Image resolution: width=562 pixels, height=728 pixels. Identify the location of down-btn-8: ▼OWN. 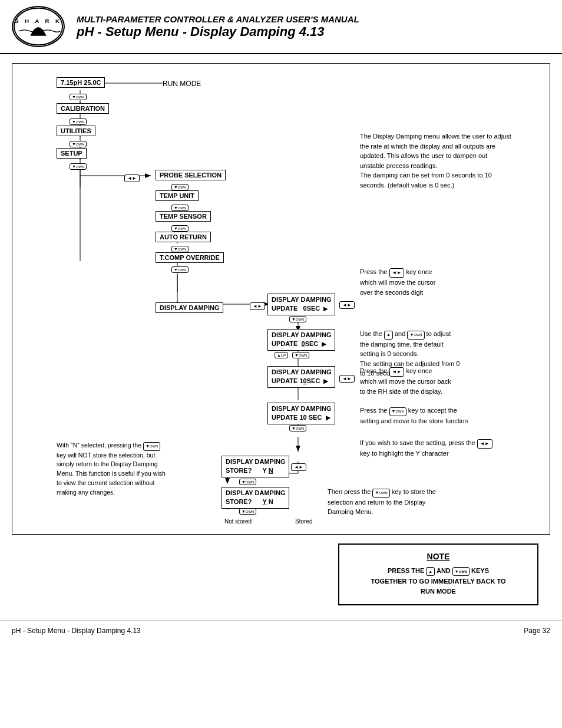
(180, 248).